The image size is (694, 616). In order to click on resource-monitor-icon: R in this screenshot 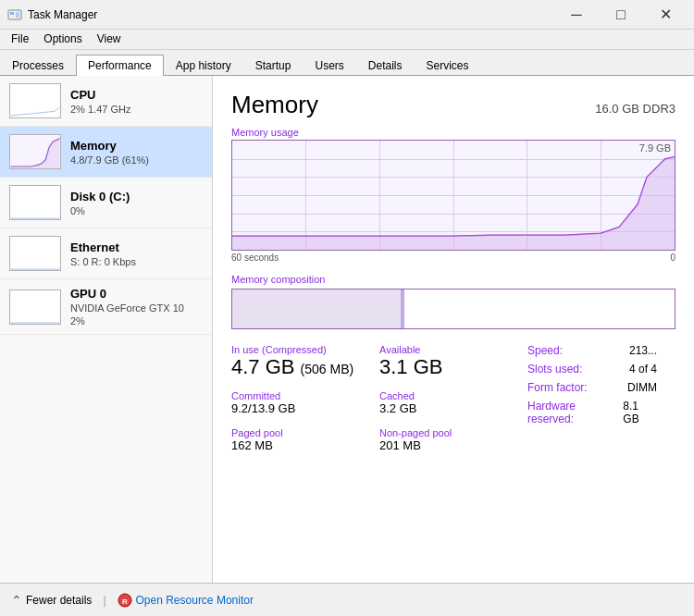, I will do `click(125, 600)`.